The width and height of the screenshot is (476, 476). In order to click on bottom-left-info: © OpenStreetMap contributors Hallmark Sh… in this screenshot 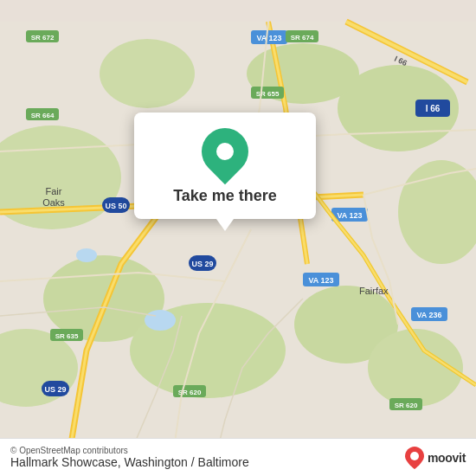, I will do `click(130, 457)`.